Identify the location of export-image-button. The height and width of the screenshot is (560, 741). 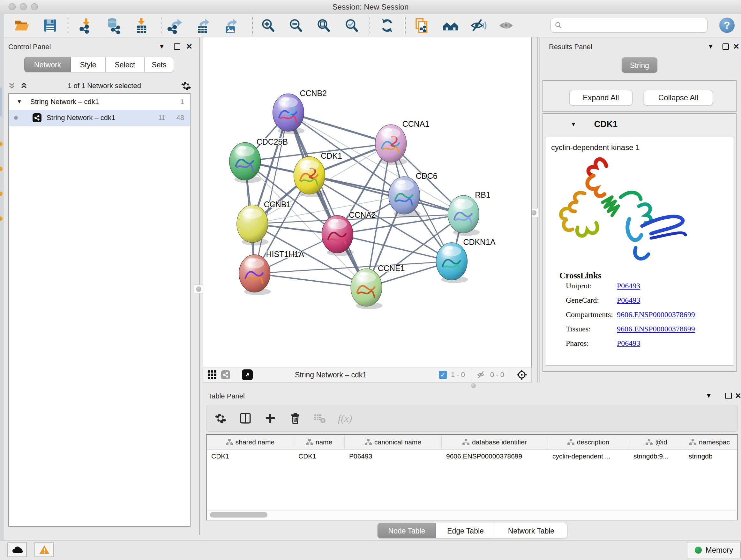
(231, 25).